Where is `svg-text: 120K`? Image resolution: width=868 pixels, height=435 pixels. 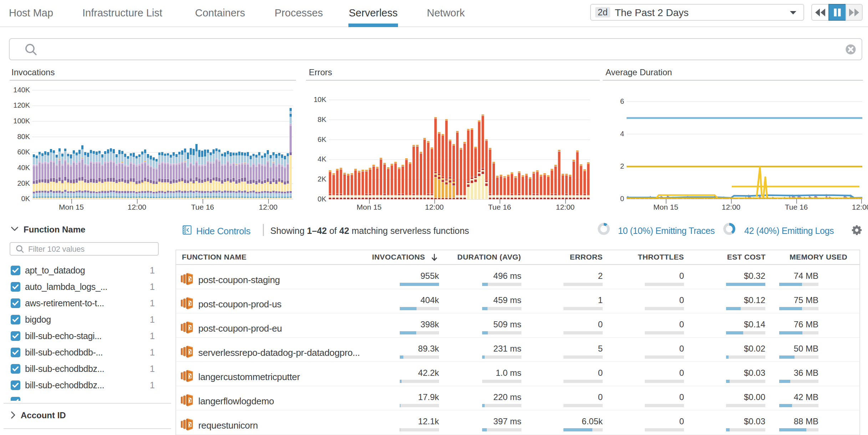 svg-text: 120K is located at coordinates (21, 105).